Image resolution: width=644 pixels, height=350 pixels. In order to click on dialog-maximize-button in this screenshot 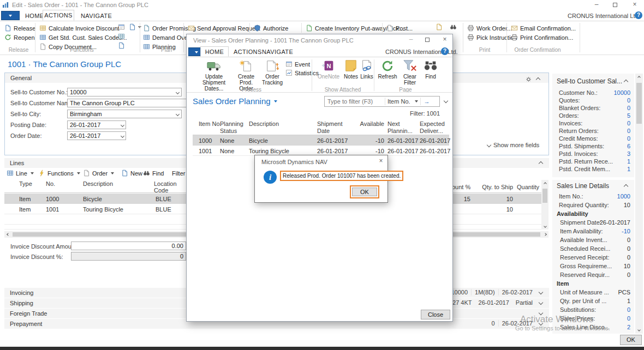, I will do `click(427, 40)`.